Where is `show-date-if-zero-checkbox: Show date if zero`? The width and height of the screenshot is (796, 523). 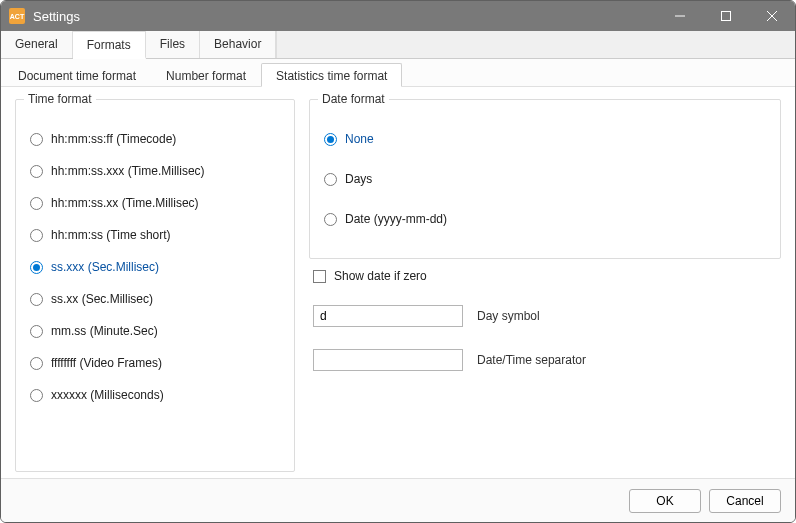
show-date-if-zero-checkbox: Show date if zero is located at coordinates (545, 276).